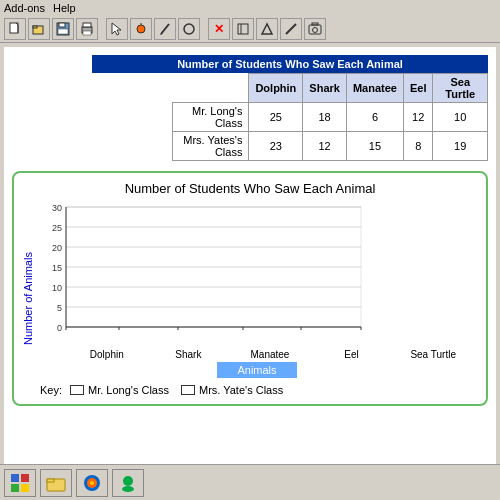  What do you see at coordinates (276, 146) in the screenshot?
I see `row2-dolphin: 23` at bounding box center [276, 146].